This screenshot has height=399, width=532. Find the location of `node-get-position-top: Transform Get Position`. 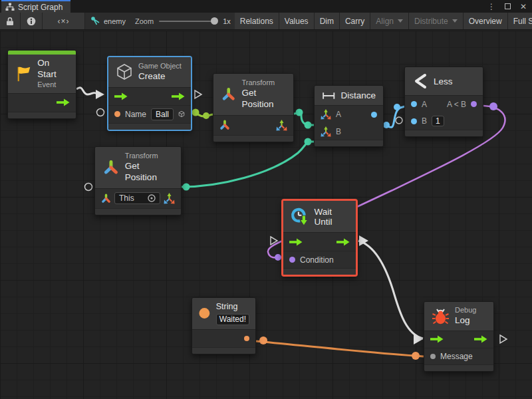

node-get-position-top: Transform Get Position is located at coordinates (253, 108).